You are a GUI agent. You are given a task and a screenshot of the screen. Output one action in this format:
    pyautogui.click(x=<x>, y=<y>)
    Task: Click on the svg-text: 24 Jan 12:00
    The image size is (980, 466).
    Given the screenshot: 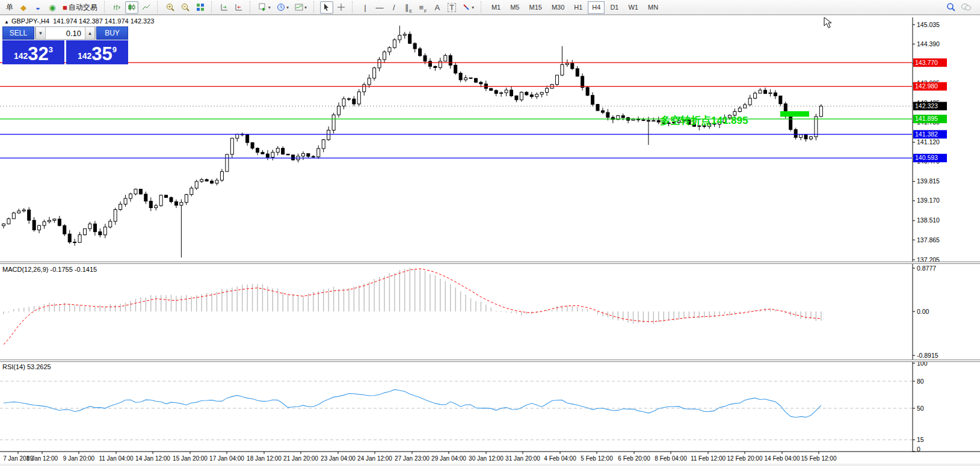 What is the action you would take?
    pyautogui.click(x=375, y=458)
    